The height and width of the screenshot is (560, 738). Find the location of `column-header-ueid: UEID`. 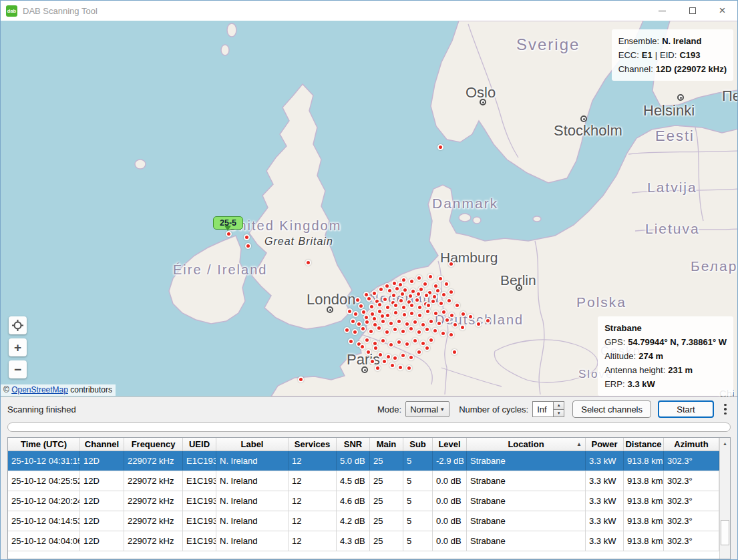

column-header-ueid: UEID is located at coordinates (200, 445).